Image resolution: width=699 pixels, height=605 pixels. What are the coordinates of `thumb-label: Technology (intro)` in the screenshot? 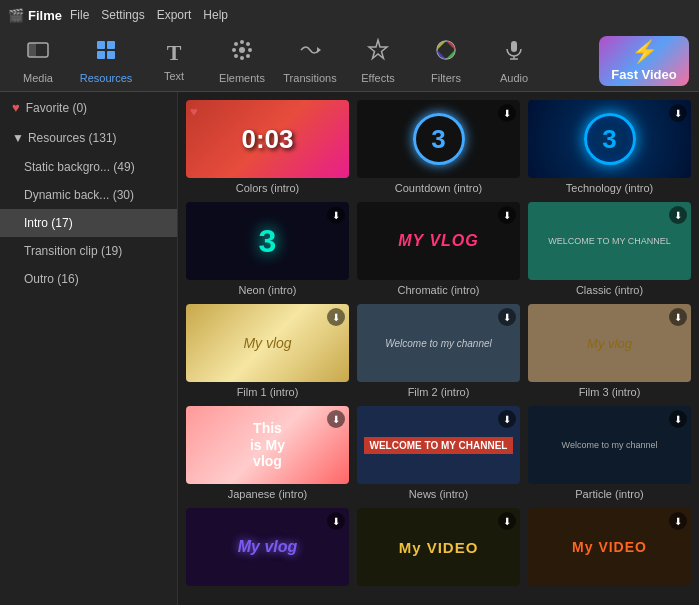 It's located at (610, 188).